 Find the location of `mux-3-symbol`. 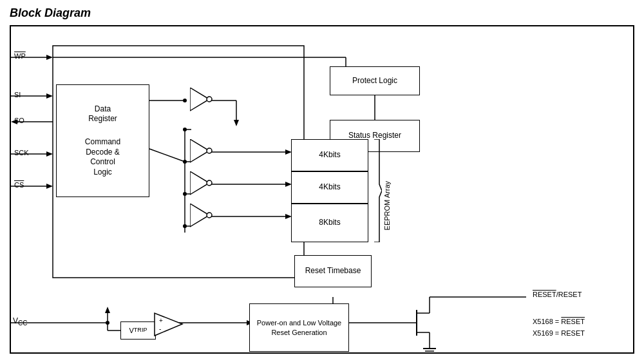

mux-3-symbol is located at coordinates (201, 184).